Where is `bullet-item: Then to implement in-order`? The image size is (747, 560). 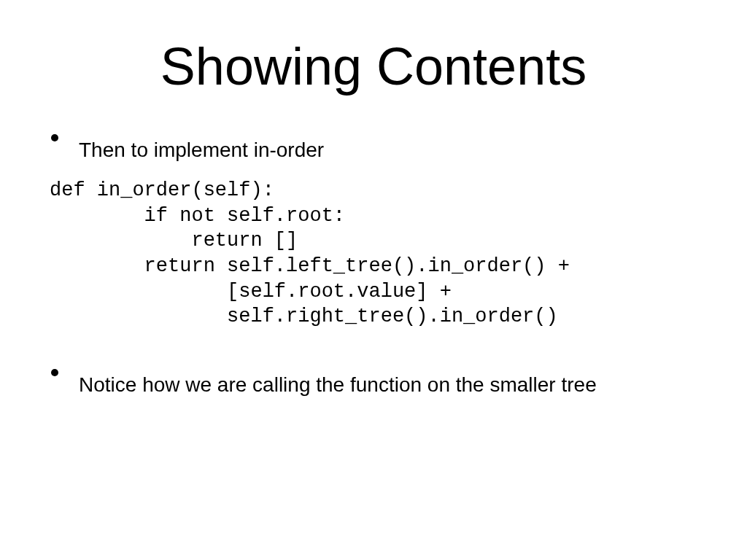
bullet-item: Then to implement in-order is located at coordinates (374, 148).